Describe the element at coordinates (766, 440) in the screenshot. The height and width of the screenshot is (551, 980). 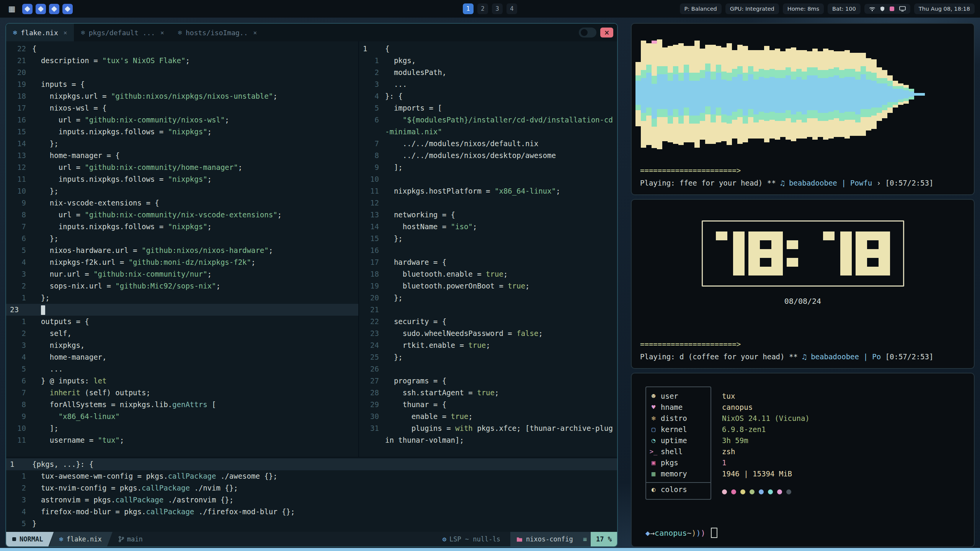
I see `fetch-value-uptime: 3h 59m` at that location.